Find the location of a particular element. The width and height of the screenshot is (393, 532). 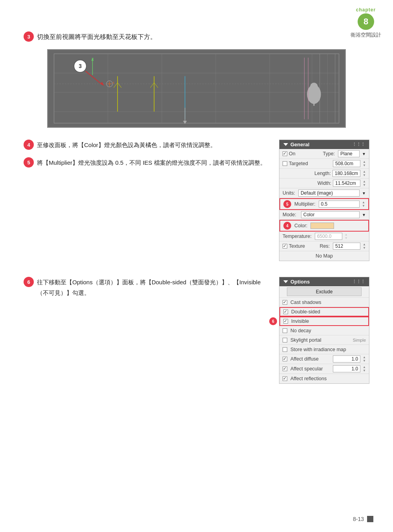

svg-text: x is located at coordinates (113, 83).